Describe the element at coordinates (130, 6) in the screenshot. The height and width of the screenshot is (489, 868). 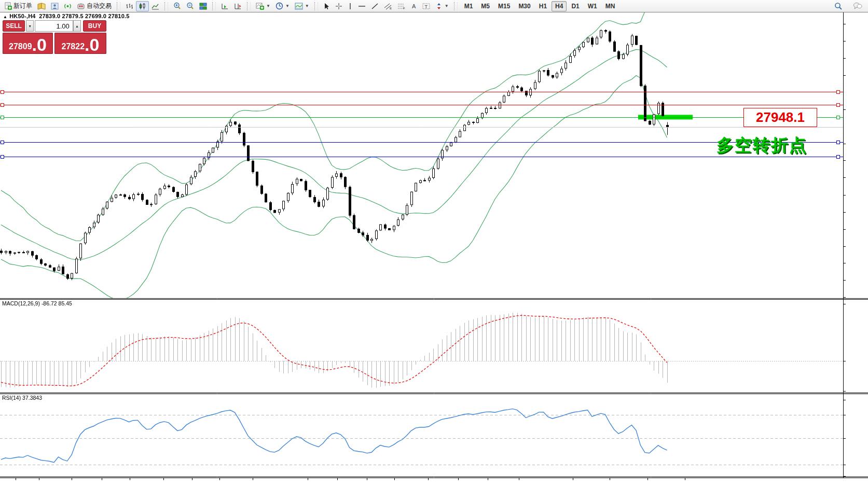
I see `bar-chart-icon` at that location.